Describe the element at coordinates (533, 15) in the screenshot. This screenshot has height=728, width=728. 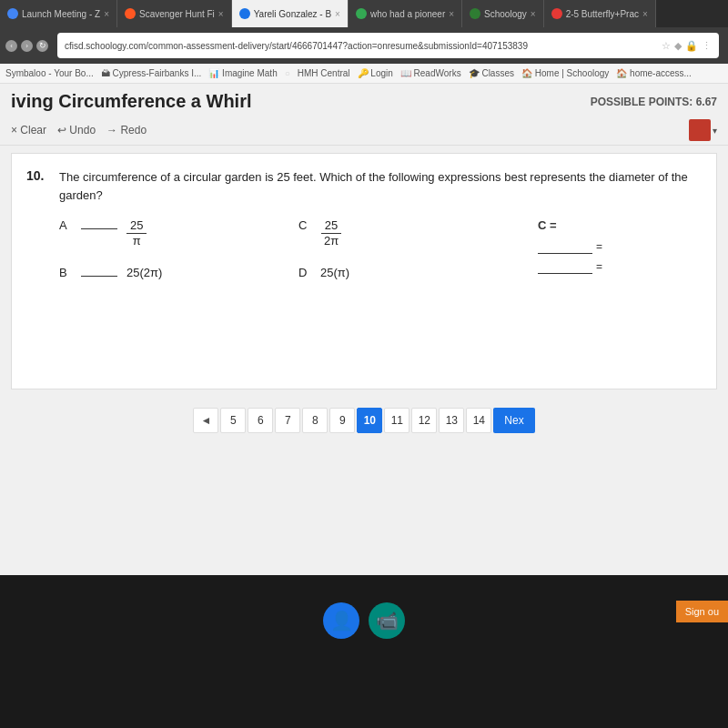
I see `tab-close-schoology: ×` at that location.